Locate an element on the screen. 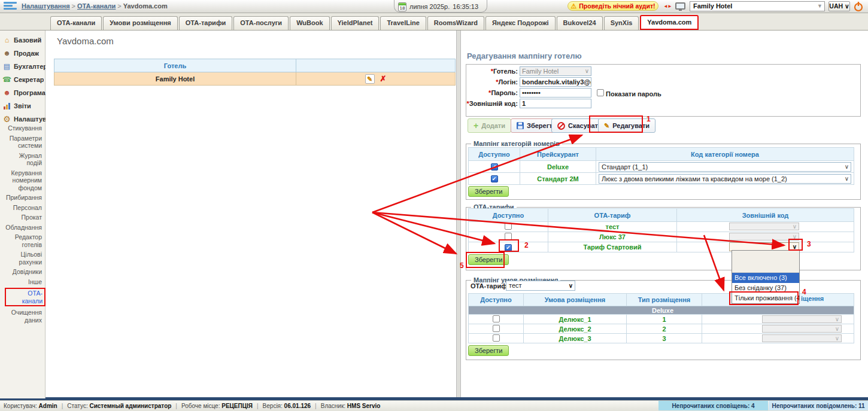 This screenshot has height=411, width=868. sidebar-item-other: Інше is located at coordinates (23, 282).